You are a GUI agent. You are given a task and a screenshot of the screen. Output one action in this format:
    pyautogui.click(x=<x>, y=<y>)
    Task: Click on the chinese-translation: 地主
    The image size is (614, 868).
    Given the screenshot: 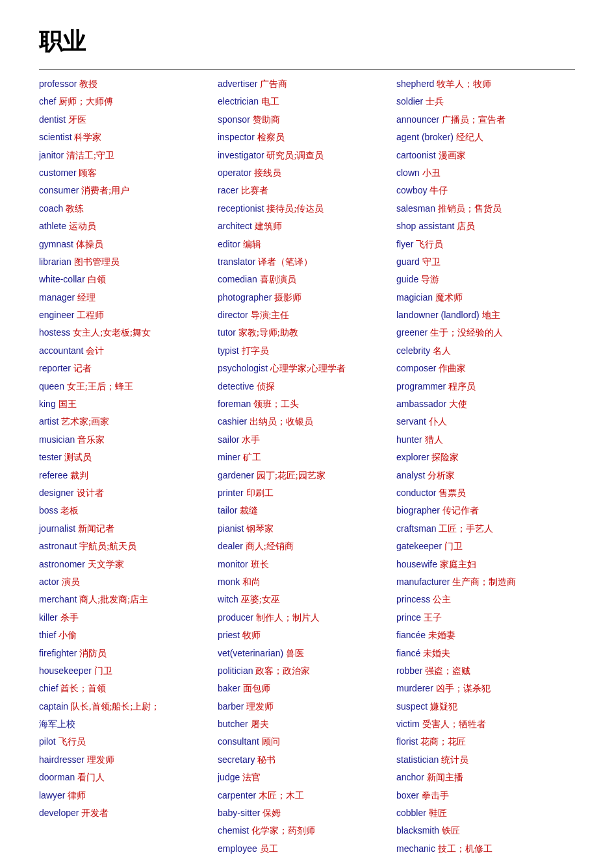 What is the action you would take?
    pyautogui.click(x=491, y=316)
    